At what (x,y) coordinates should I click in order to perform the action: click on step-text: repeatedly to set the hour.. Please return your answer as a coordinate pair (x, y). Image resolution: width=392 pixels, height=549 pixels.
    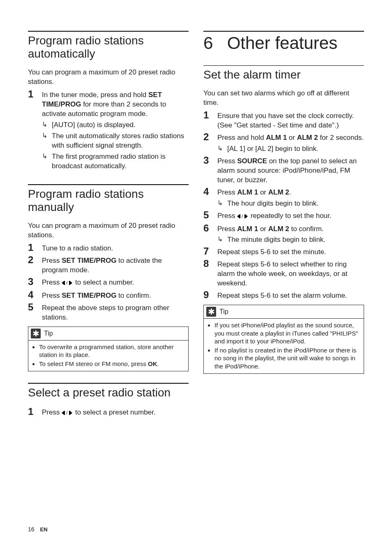
    Looking at the image, I should click on (290, 215).